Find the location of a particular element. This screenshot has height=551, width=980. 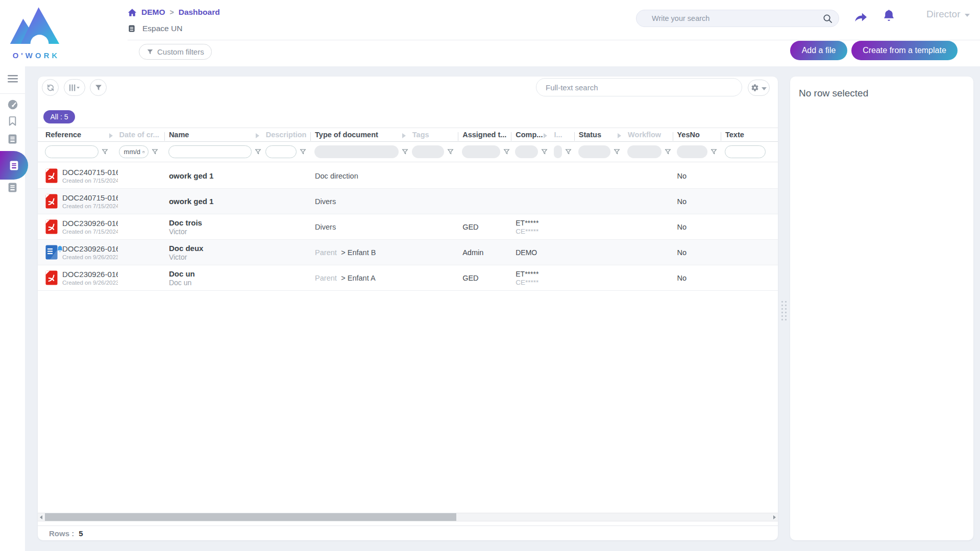

horizontal-scrollbar is located at coordinates (408, 517).